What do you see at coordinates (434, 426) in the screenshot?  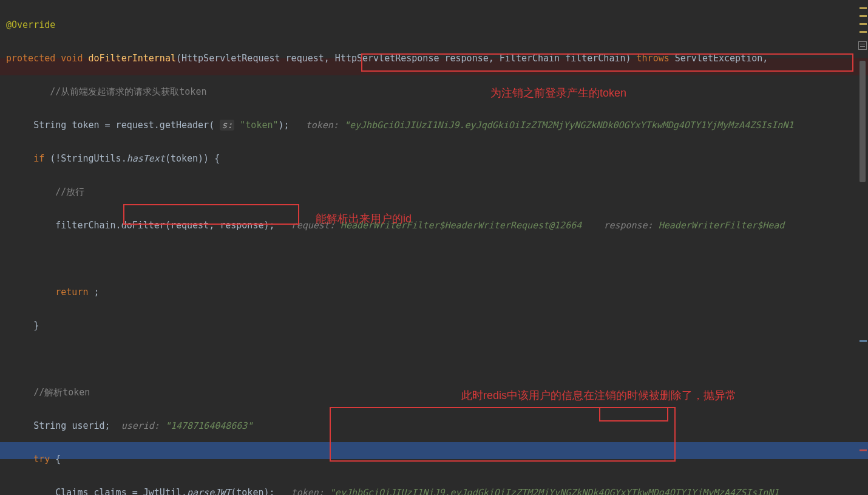 I see `code-line: String userid; userid: "14787164048663"` at bounding box center [434, 426].